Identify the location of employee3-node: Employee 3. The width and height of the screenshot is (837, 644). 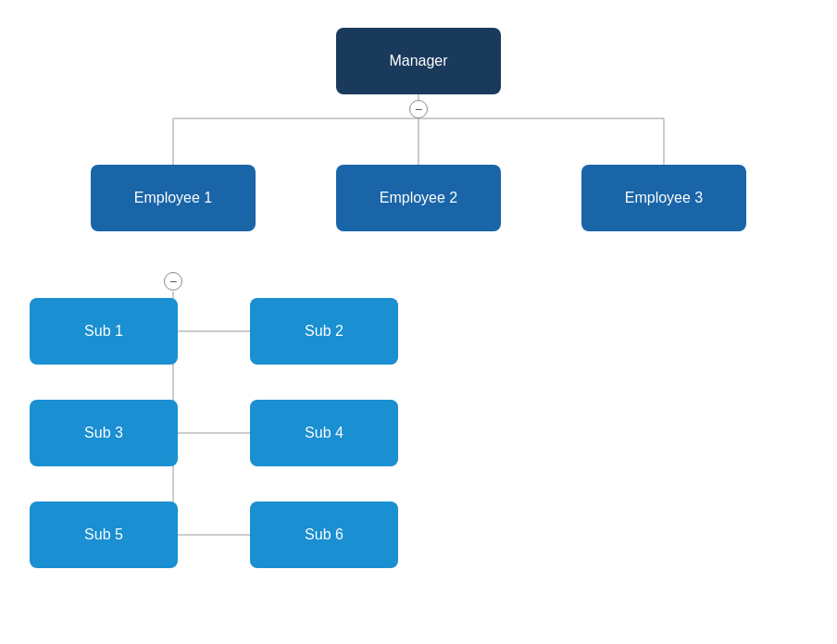
(664, 198).